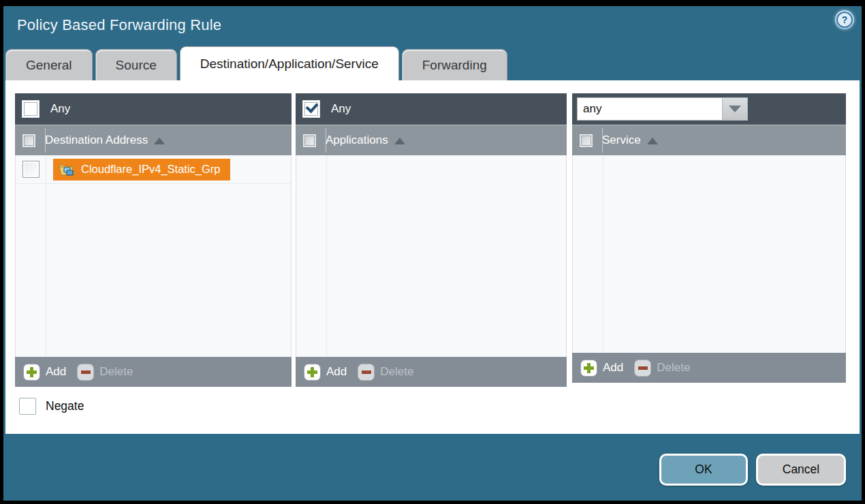  I want to click on address-group-item: Cloudflare_IPv4_Static_Grp, so click(142, 170).